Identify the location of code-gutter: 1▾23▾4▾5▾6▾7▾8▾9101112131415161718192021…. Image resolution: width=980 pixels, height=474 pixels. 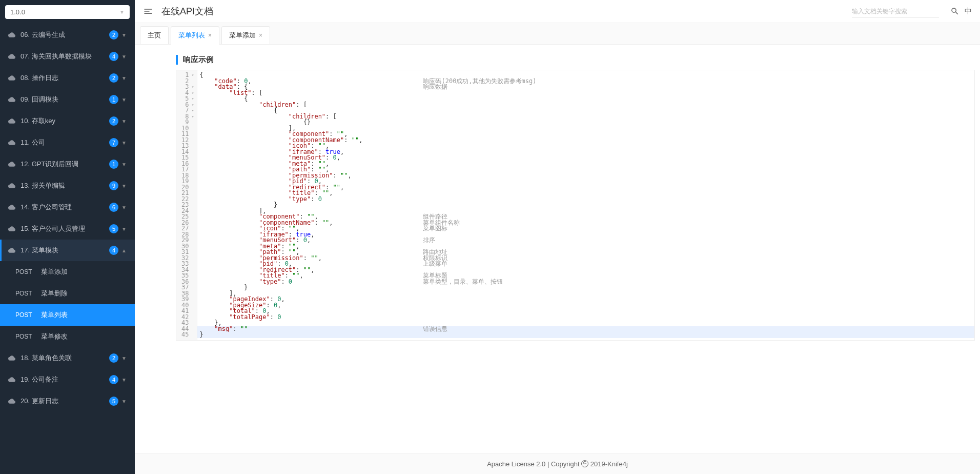
(187, 205).